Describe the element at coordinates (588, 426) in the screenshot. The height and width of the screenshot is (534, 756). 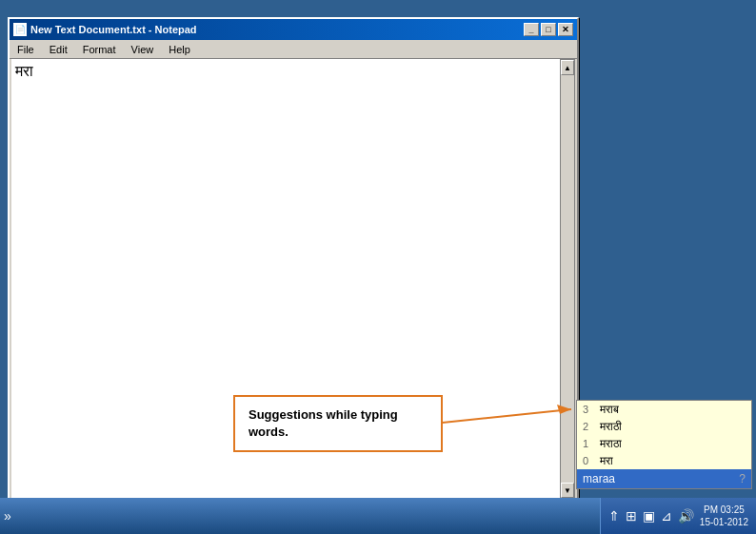
I see `suggestion-num-2: 2` at that location.